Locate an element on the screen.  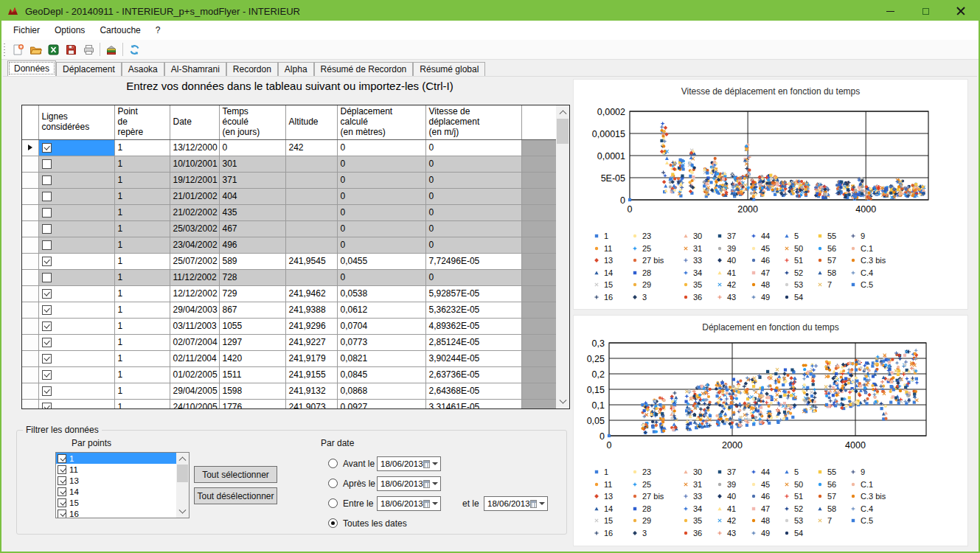
cell-date: 29/04/2003 is located at coordinates (195, 310).